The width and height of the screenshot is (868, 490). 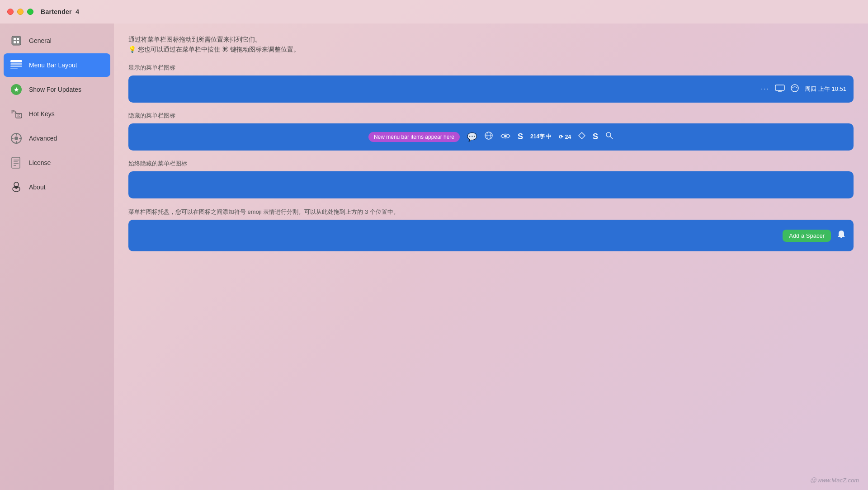 What do you see at coordinates (491, 185) in the screenshot?
I see `always-hidden-zone` at bounding box center [491, 185].